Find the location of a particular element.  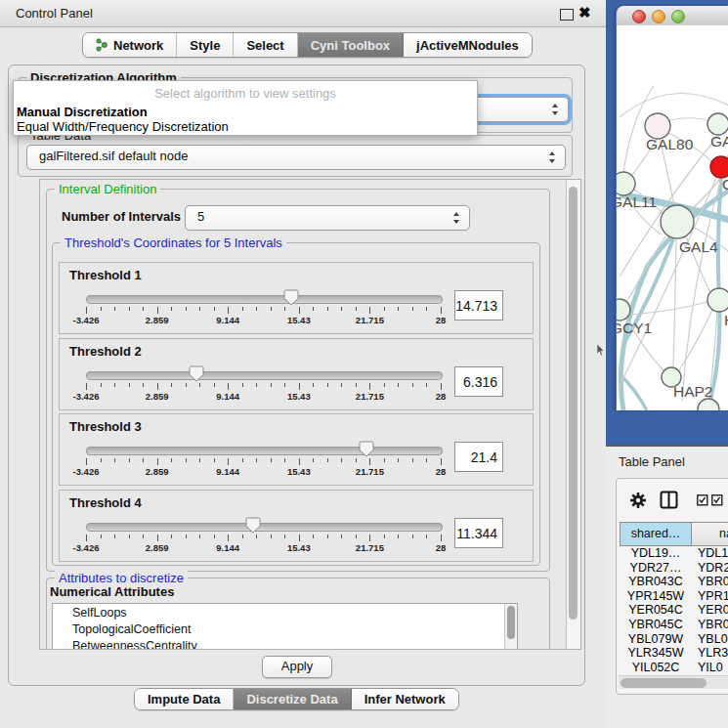

tab-jactivemnodules: jActiveMNodules is located at coordinates (467, 45).